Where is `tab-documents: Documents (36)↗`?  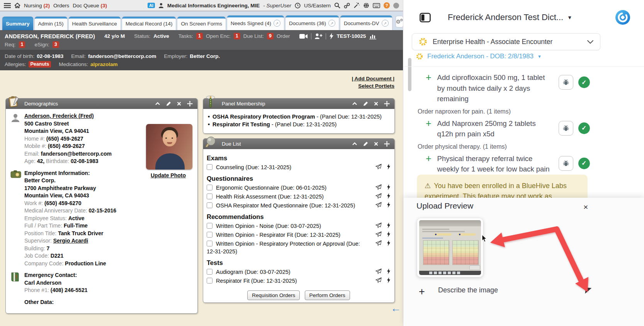 tab-documents: Documents (36)↗ is located at coordinates (312, 23).